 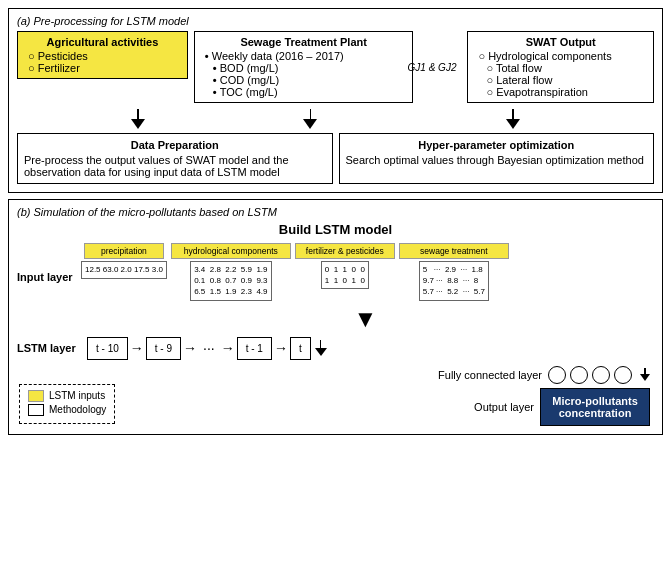 What do you see at coordinates (497, 160) in the screenshot?
I see `hyper-text: Search optimal values through Bayesian o…` at bounding box center [497, 160].